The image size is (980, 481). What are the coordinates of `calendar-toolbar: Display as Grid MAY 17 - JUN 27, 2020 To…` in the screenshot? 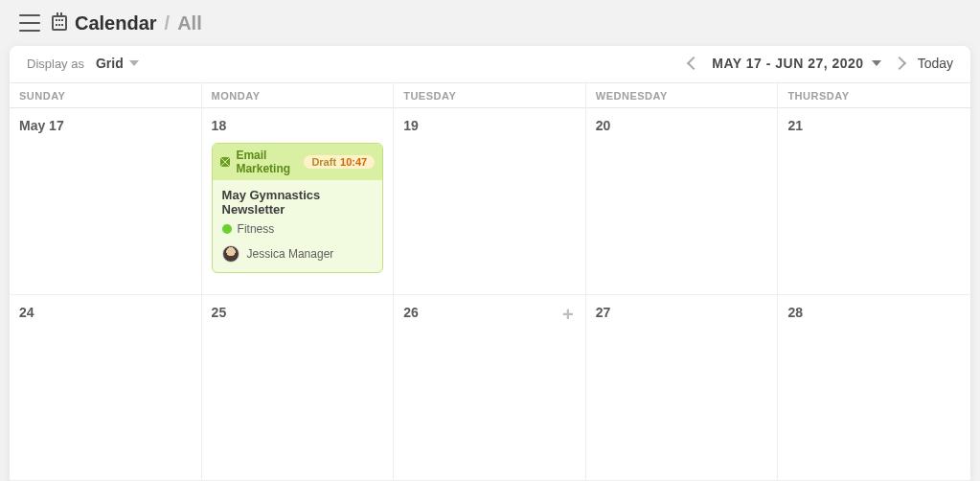 It's located at (490, 65).